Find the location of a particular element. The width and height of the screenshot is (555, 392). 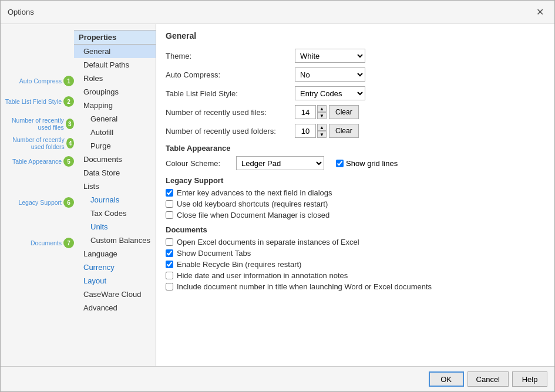

nav-item-default-paths: Default Paths is located at coordinates (115, 65).